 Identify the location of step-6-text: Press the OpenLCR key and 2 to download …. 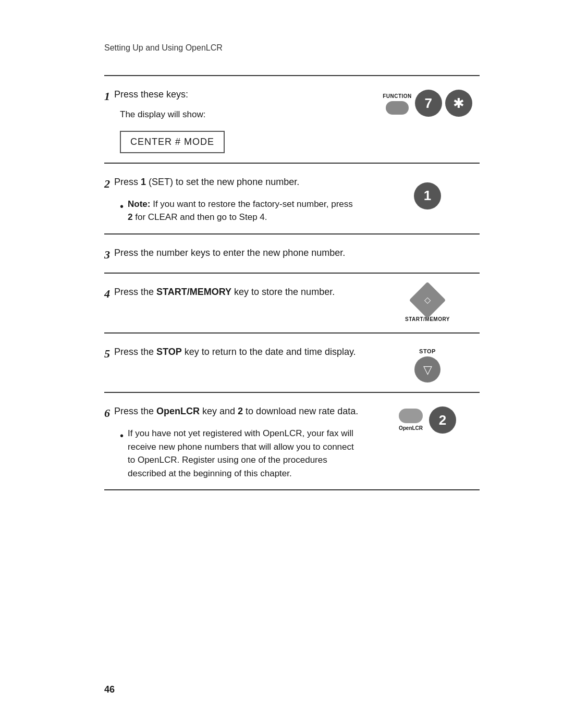
(236, 412).